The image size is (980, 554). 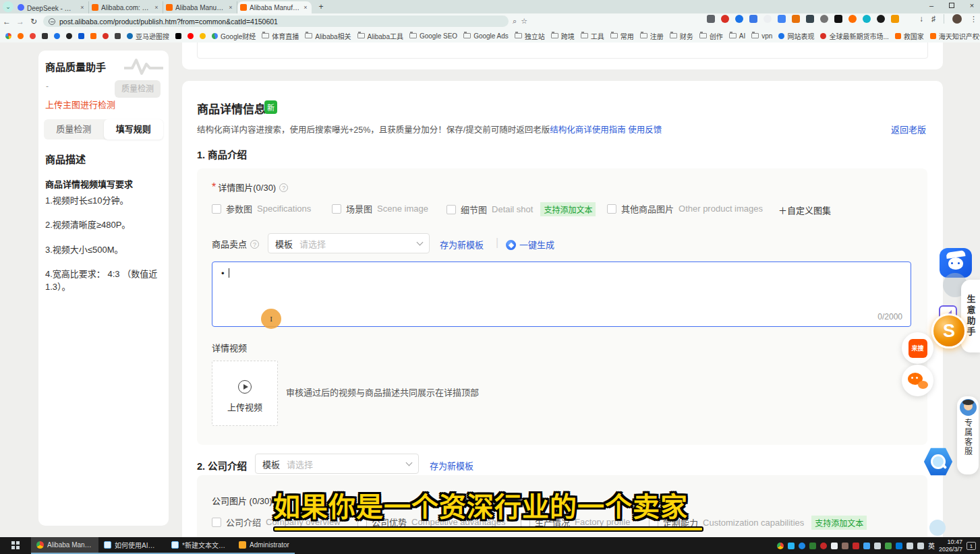 What do you see at coordinates (957, 19) in the screenshot?
I see `profile-avatar` at bounding box center [957, 19].